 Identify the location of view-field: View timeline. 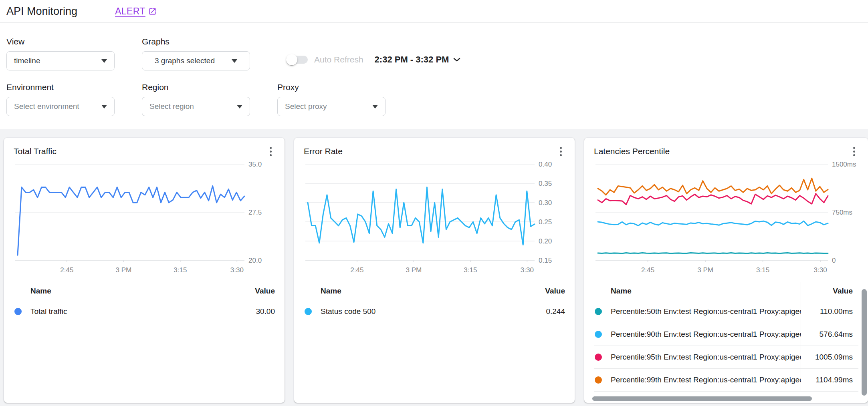
(61, 54).